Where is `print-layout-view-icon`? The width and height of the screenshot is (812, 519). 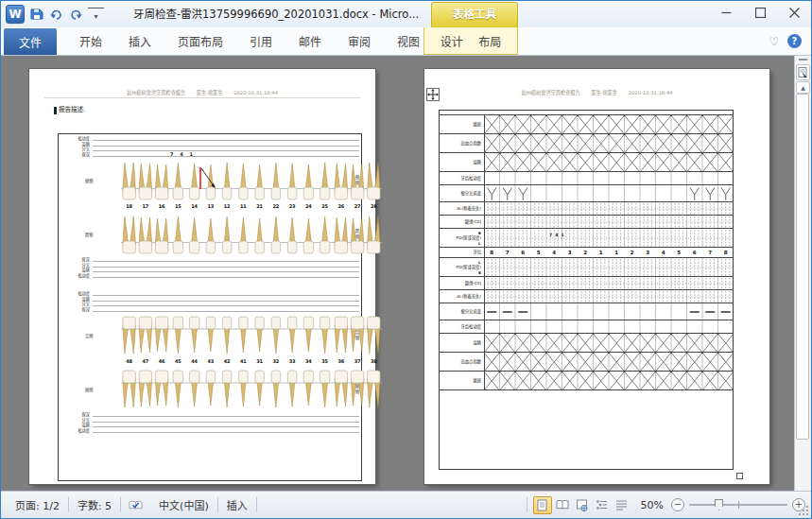 print-layout-view-icon is located at coordinates (543, 505).